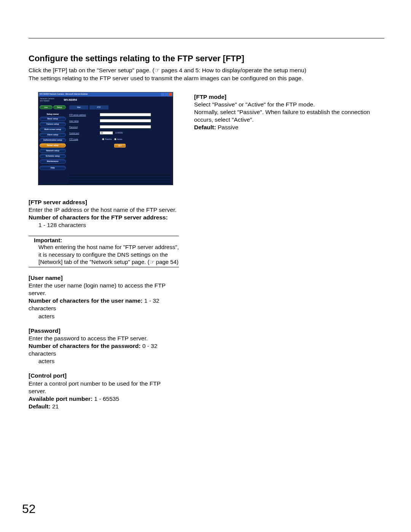  I want to click on ftp-address-chars-label: Number of characters for the FTP server …, so click(98, 218).